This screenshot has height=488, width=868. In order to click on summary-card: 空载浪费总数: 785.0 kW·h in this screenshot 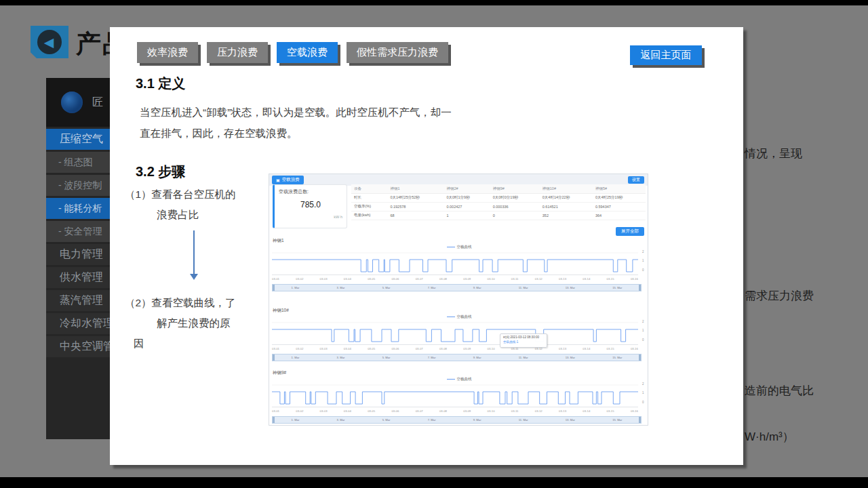, I will do `click(310, 206)`.